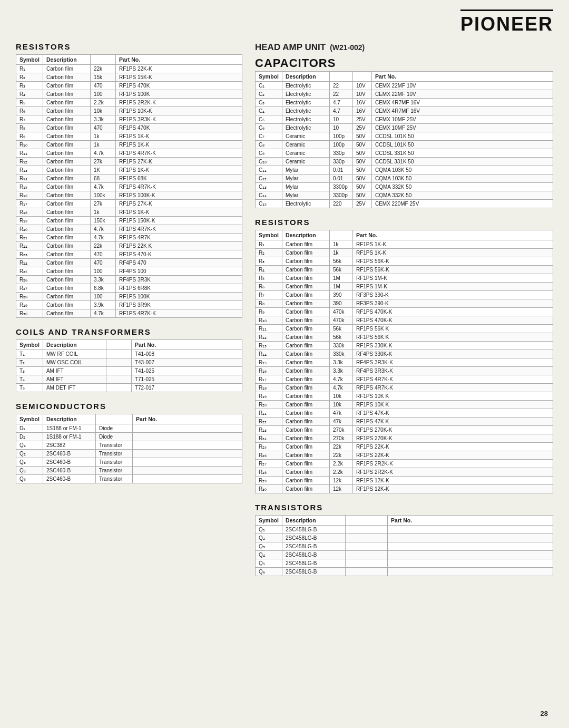  What do you see at coordinates (405, 354) in the screenshot?
I see `table-row: R₁₄Carbon film330kRF4PS 330K-K` at bounding box center [405, 354].